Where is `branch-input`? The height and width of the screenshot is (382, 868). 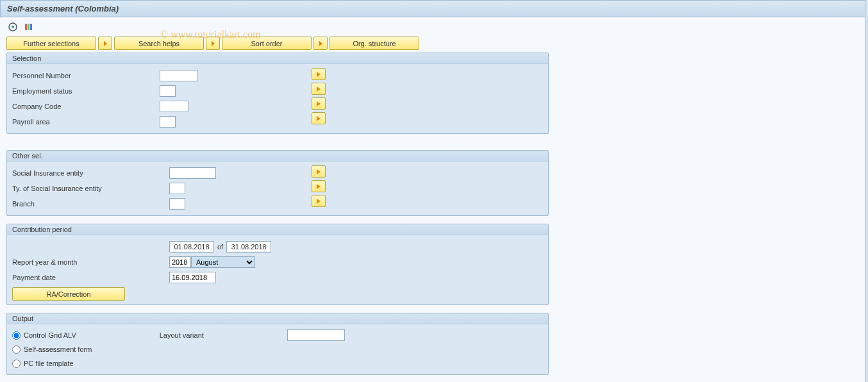
branch-input is located at coordinates (177, 204).